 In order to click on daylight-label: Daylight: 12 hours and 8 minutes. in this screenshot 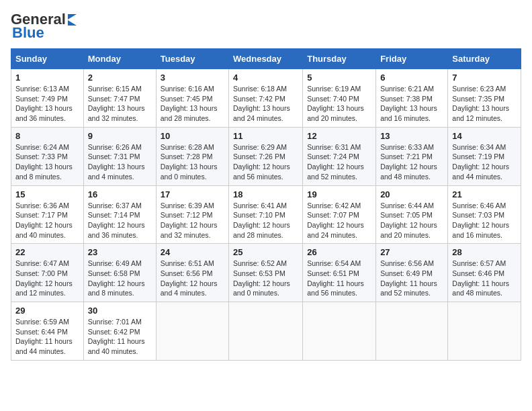, I will do `click(117, 289)`.